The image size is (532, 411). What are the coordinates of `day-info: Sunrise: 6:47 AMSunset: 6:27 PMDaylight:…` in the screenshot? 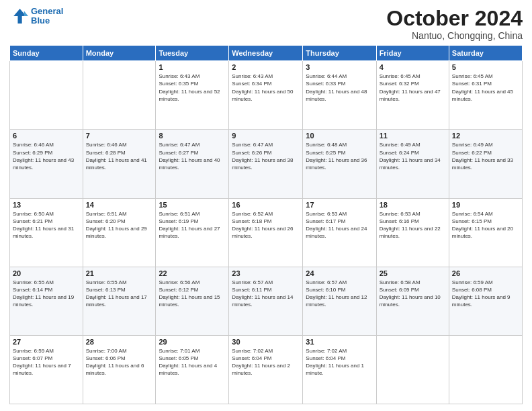 It's located at (192, 156).